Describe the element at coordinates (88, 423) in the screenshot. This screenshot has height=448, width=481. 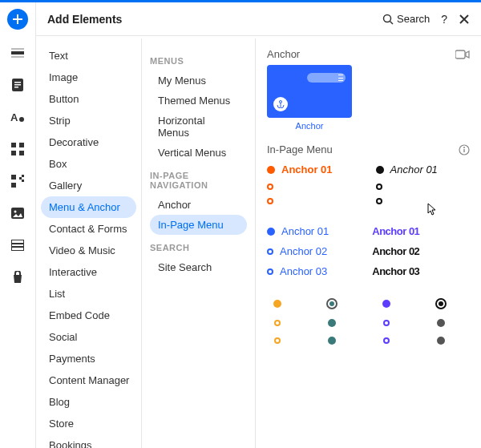
I see `category-item: Store` at that location.